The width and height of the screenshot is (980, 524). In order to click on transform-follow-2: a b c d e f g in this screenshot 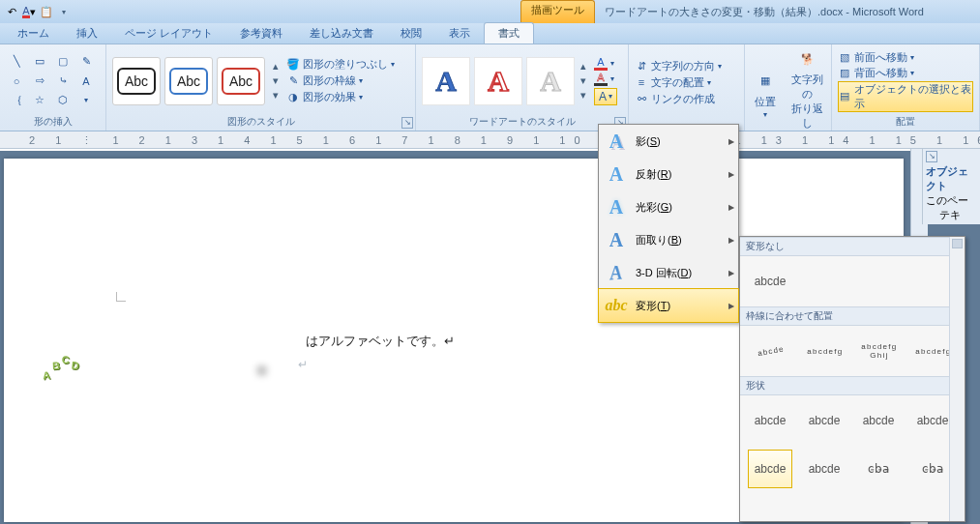, I will do `click(824, 351)`.